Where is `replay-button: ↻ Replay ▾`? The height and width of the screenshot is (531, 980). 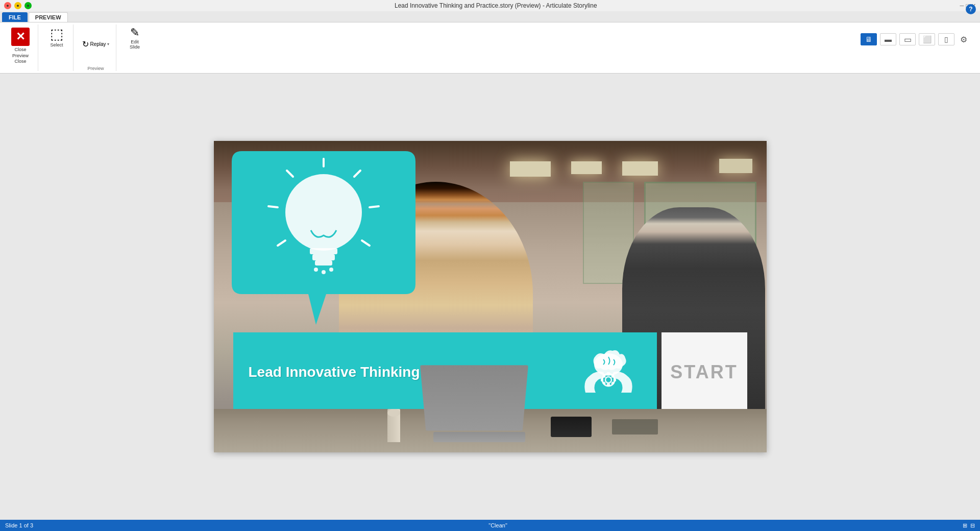
replay-button: ↻ Replay ▾ is located at coordinates (95, 44).